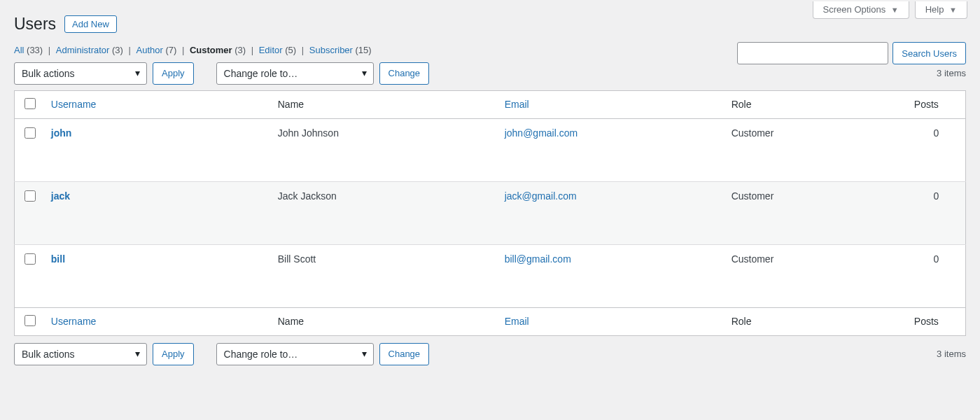 The height and width of the screenshot is (420, 980). Describe the element at coordinates (951, 354) in the screenshot. I see `items-count-bottom: 3 items` at that location.